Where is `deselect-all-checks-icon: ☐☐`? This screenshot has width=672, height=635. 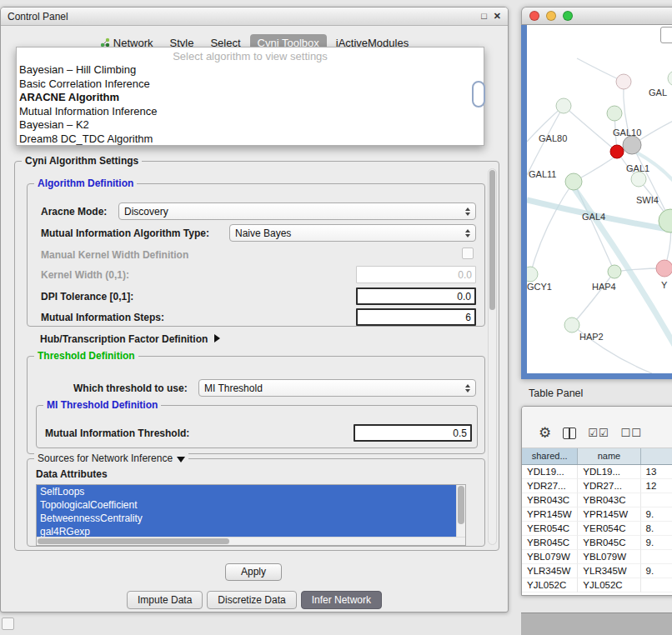
deselect-all-checks-icon: ☐☐ is located at coordinates (632, 433).